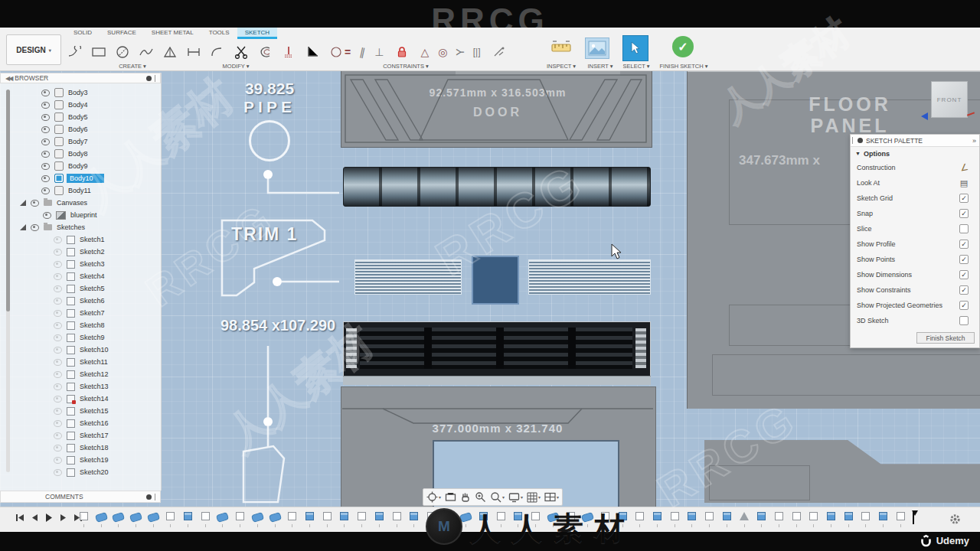 The width and height of the screenshot is (980, 551). I want to click on concentric-constraint-icon: ◎, so click(443, 52).